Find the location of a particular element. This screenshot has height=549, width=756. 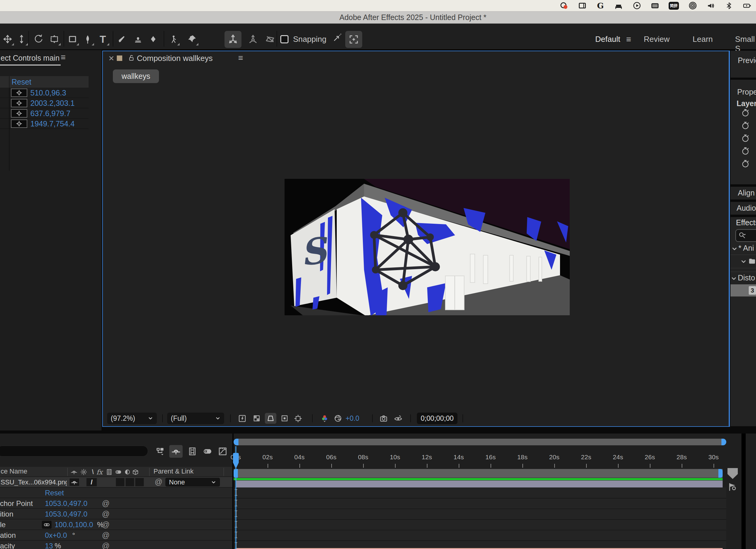

ruler-tick-label: 18s is located at coordinates (523, 457).